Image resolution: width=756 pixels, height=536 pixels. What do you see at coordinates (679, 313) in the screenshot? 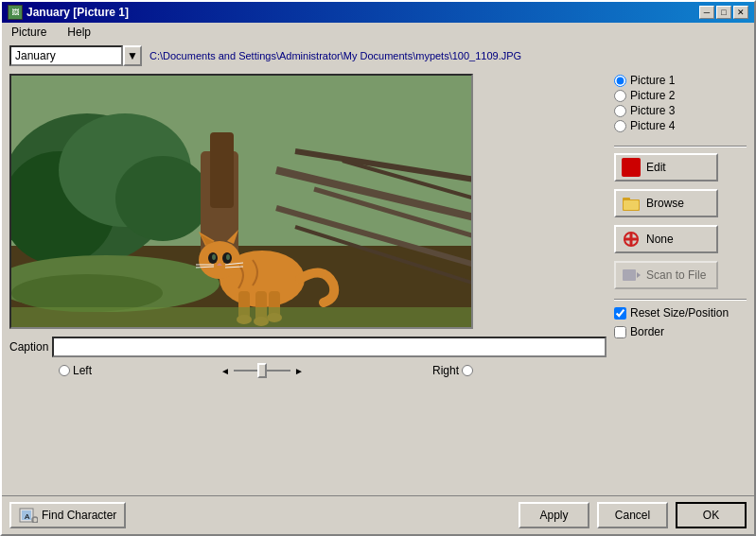
I see `reset-size-label: Reset Size/Position` at bounding box center [679, 313].